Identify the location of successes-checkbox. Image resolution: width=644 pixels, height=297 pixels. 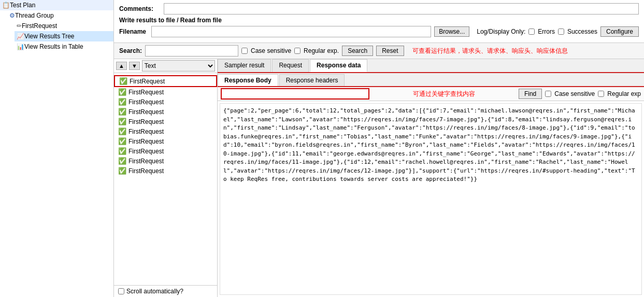
(561, 32).